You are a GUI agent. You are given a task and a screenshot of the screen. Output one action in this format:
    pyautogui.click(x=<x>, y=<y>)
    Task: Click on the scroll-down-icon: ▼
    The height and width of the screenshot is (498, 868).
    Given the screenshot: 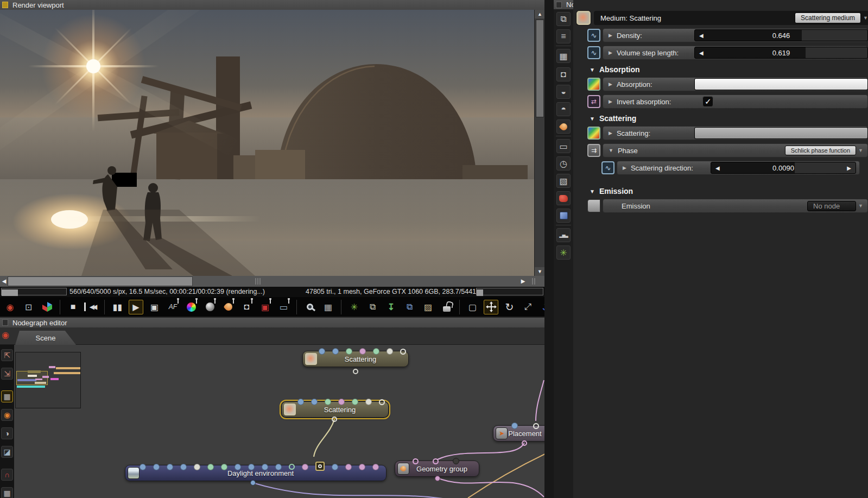 What is the action you would take?
    pyautogui.click(x=540, y=272)
    